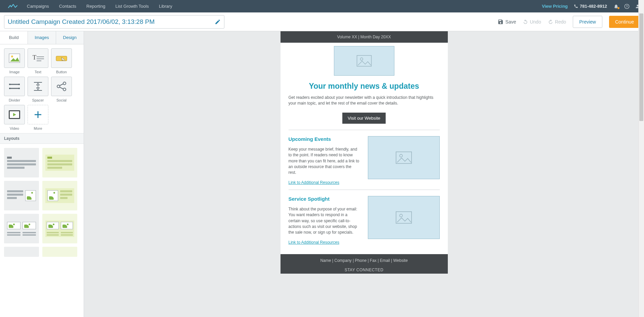 Image resolution: width=644 pixels, height=317 pixels. What do you see at coordinates (114, 22) in the screenshot?
I see `campaign-title-input: Untitled Campaign Created 2017/06/02, 3:…` at bounding box center [114, 22].